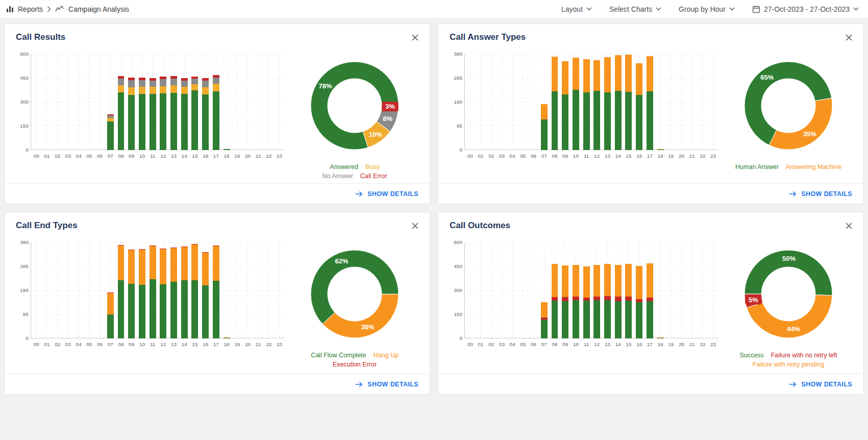 This screenshot has width=868, height=440. I want to click on svg-text: 21, so click(259, 156).